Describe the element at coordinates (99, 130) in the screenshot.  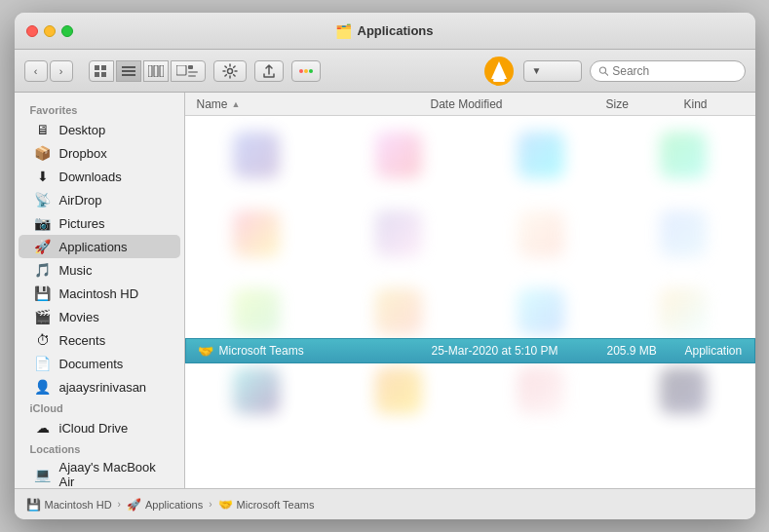
I see `sidebar-item-desktop: 🖥 Desktop` at that location.